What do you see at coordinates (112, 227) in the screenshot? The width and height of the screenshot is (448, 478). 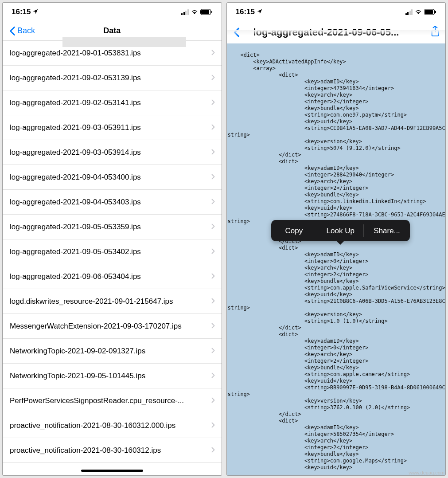 I see `list-item: log-aggregated-2021-09-05-053359.ips` at bounding box center [112, 227].